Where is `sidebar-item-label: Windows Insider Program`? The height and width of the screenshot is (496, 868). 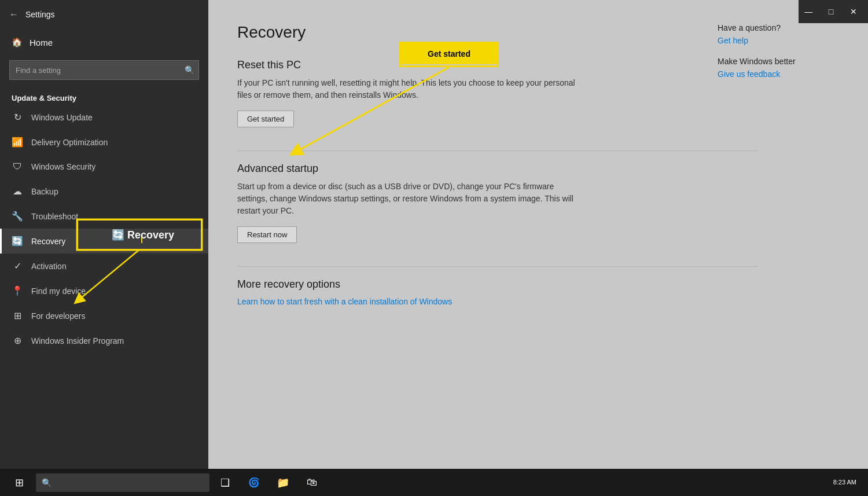 sidebar-item-label: Windows Insider Program is located at coordinates (78, 341).